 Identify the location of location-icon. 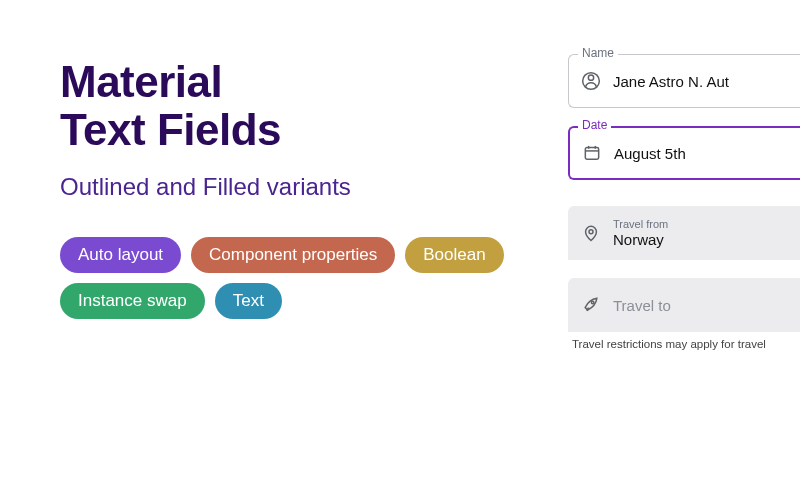
(591, 233).